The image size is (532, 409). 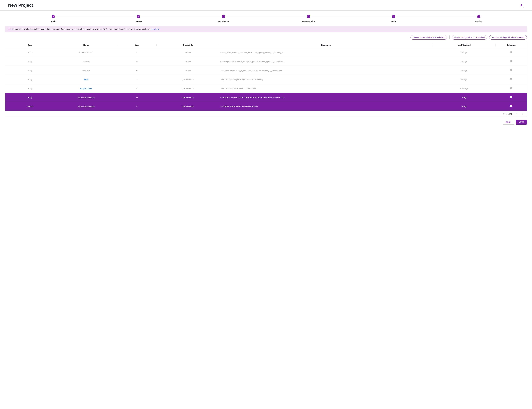 I want to click on info-icon, so click(x=9, y=29).